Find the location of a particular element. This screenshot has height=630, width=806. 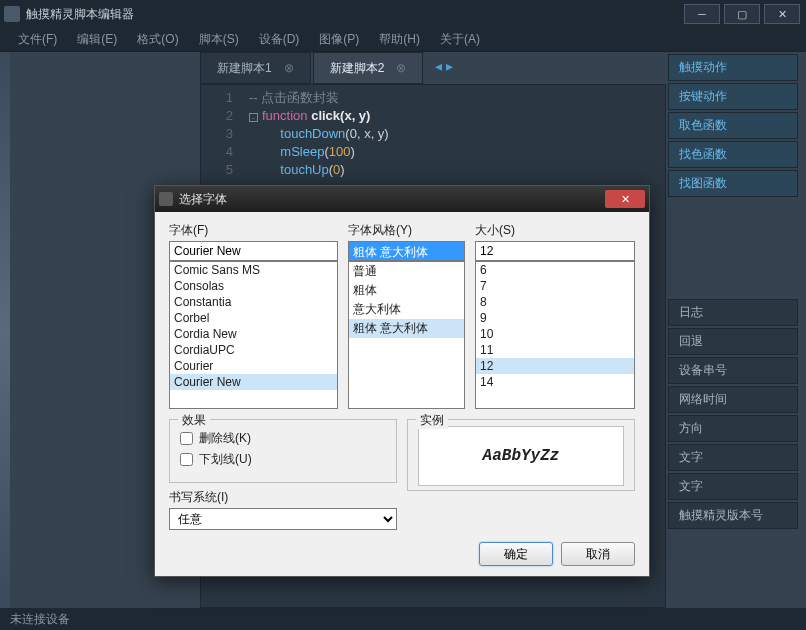

menu-about: 关于(A) is located at coordinates (460, 40).